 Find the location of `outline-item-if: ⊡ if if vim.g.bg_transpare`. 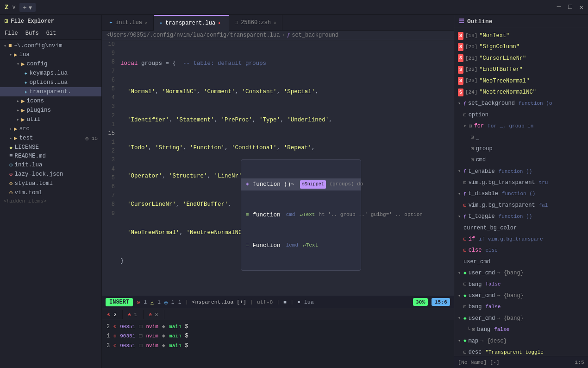

outline-item-if: ⊡ if if vim.g.bg_transpare is located at coordinates (521, 239).